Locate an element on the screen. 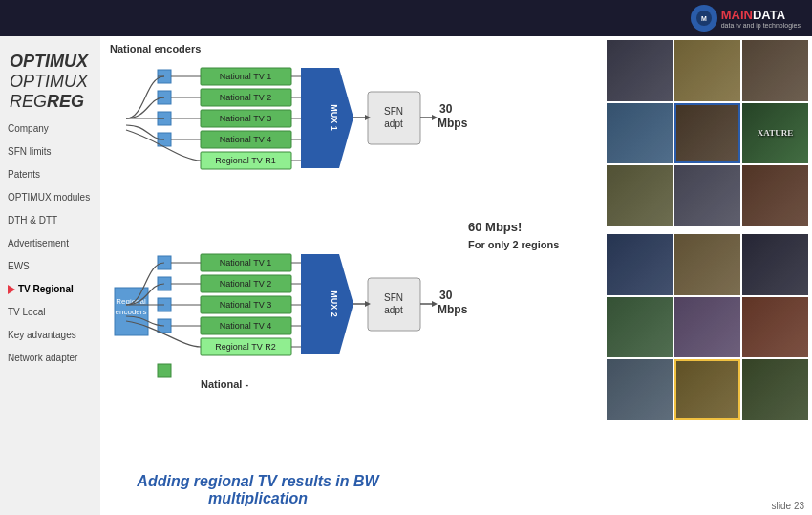 Image resolution: width=812 pixels, height=515 pixels. sidebar-item-patents: Patents is located at coordinates (50, 175).